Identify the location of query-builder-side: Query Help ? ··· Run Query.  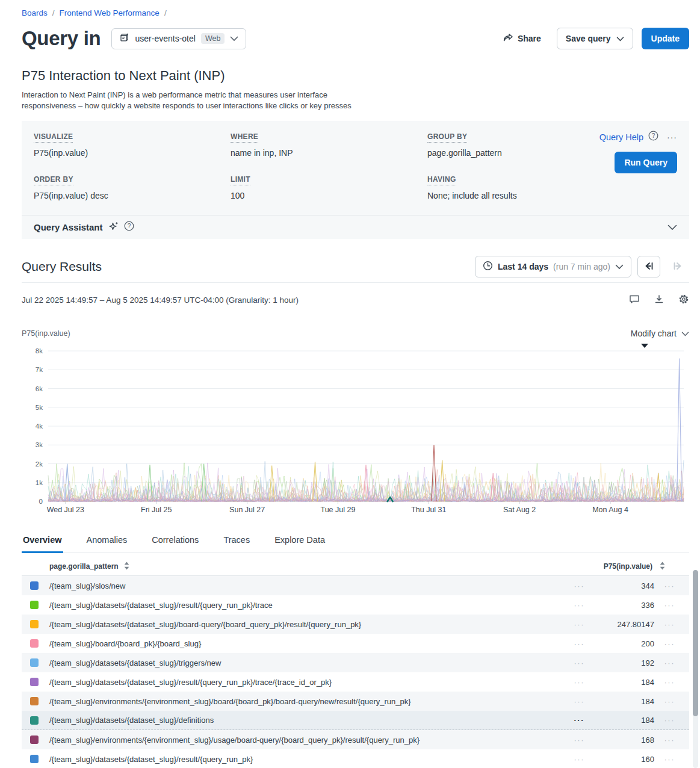
(632, 166).